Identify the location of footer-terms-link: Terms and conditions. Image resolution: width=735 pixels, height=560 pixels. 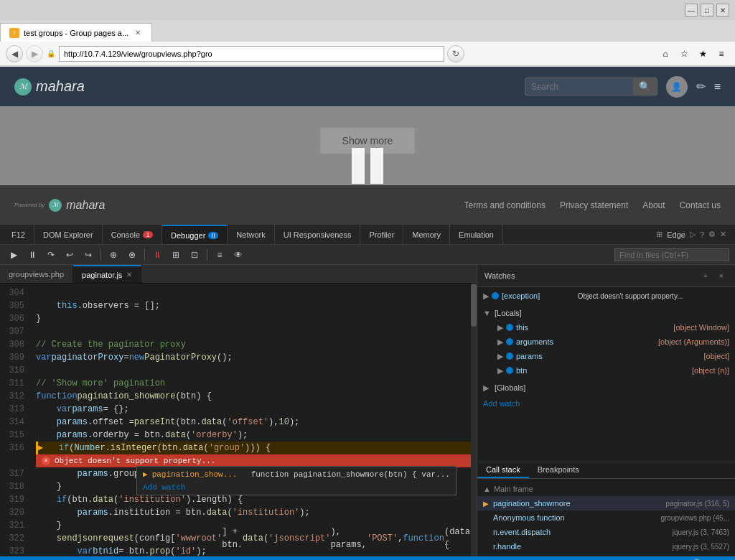
(505, 205).